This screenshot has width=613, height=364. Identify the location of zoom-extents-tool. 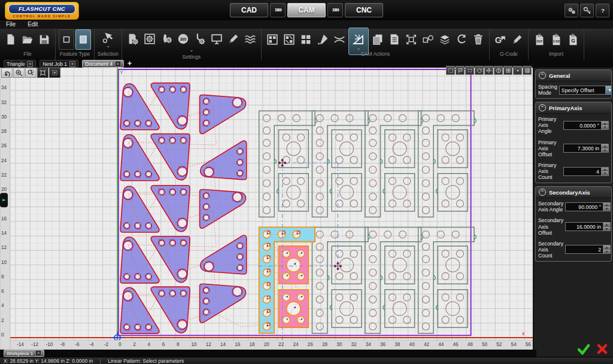
(43, 73).